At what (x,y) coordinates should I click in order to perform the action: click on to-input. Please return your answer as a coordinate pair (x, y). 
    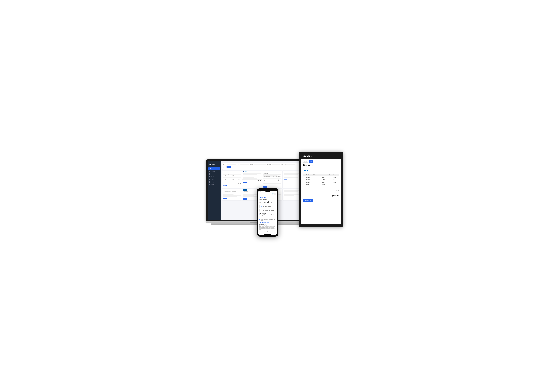
    Looking at the image, I should click on (245, 165).